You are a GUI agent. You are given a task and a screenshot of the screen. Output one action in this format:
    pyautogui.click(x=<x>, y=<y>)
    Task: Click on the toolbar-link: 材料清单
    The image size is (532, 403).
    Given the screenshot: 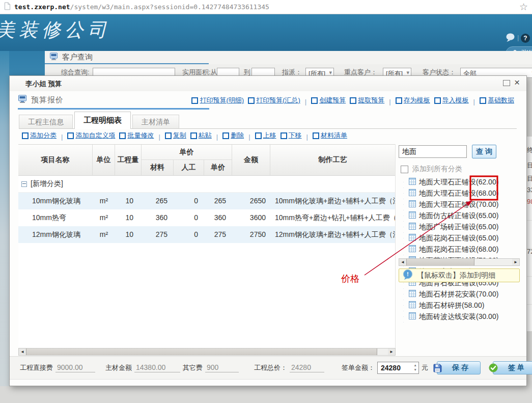 What is the action you would take?
    pyautogui.click(x=330, y=136)
    